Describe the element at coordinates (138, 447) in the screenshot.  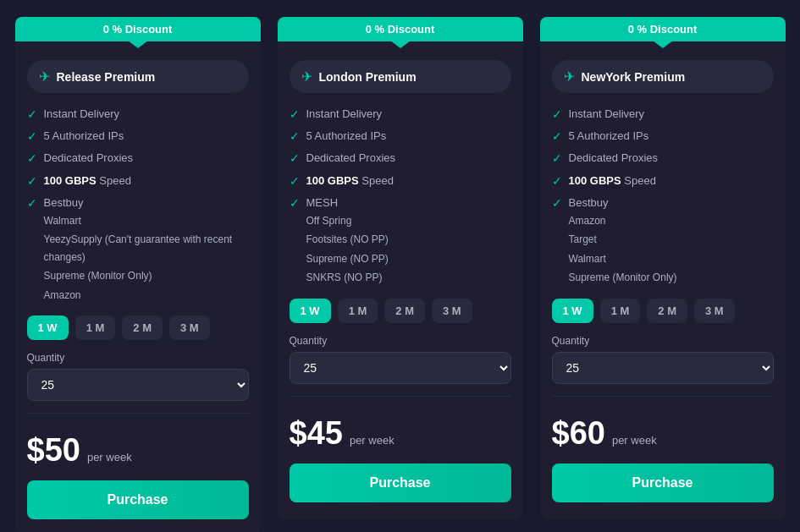
I see `price-section: $50per week` at that location.